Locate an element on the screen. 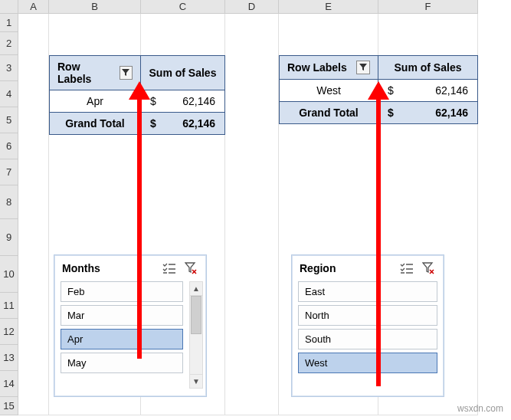  scroll-thumb is located at coordinates (196, 315).